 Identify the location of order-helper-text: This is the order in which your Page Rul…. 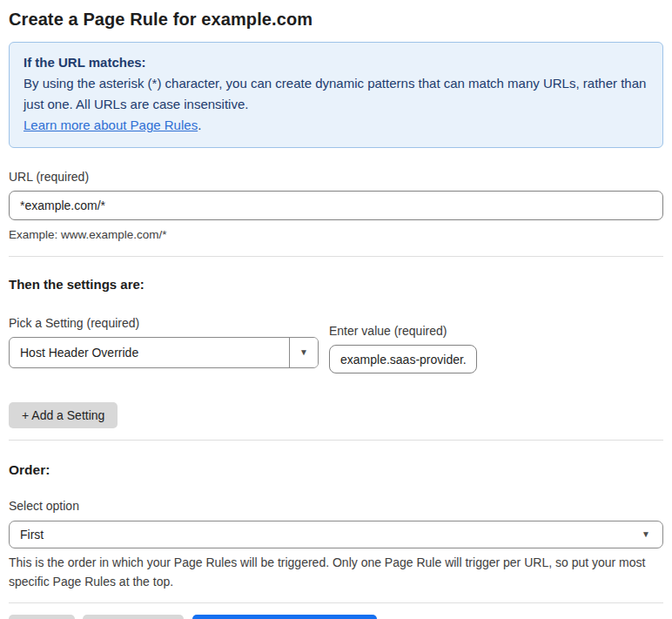
(331, 572).